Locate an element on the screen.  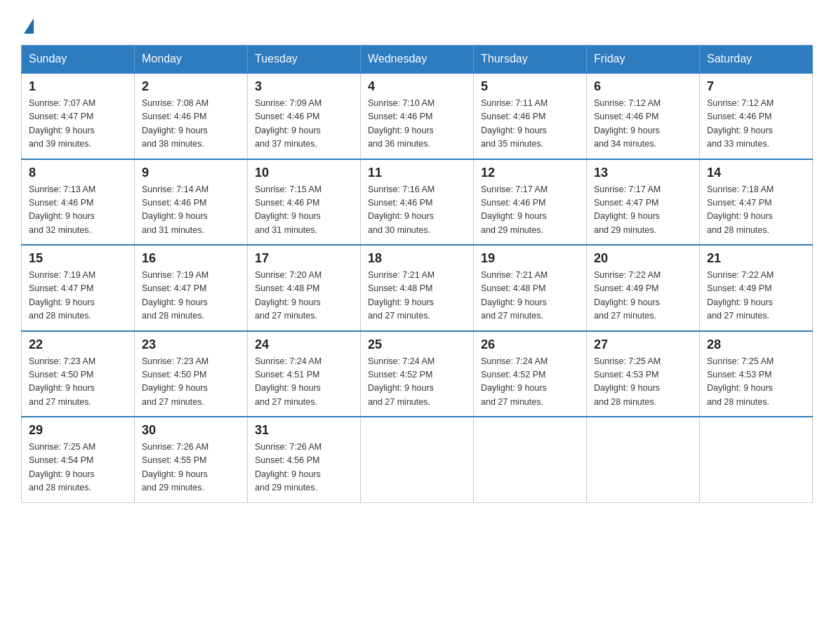
calendar-cell: 25Sunrise: 7:24 AMSunset: 4:52 PMDayligh… is located at coordinates (417, 375).